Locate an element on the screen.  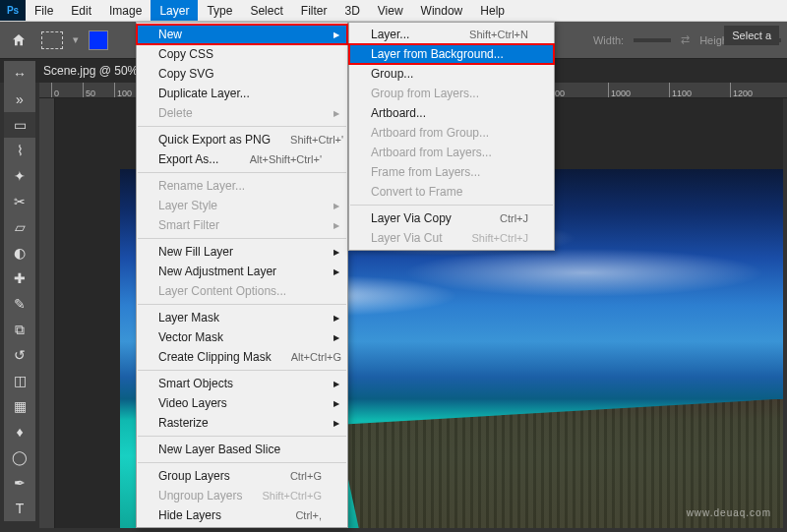
menu-item-label: Ungroup Layers is located at coordinates (201, 496).